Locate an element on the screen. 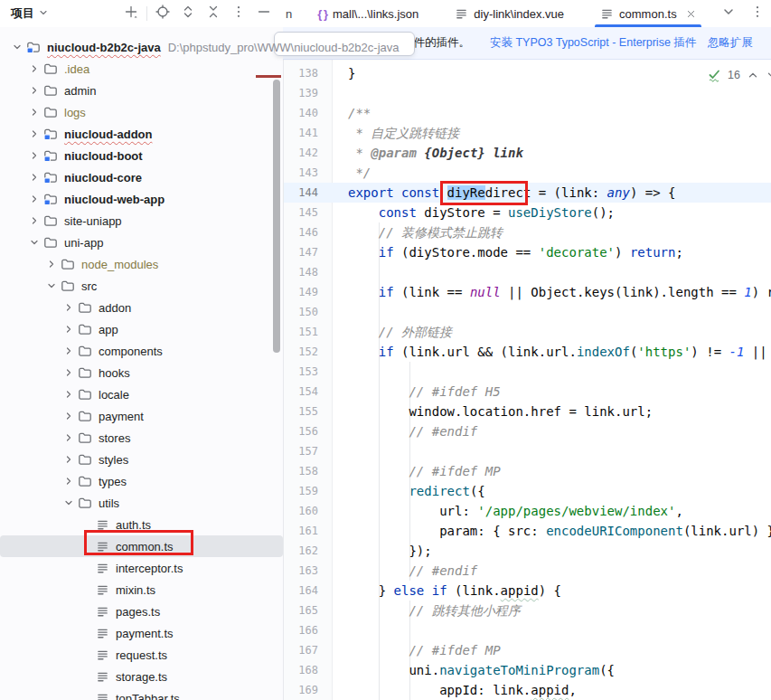 The height and width of the screenshot is (700, 771). hidden-tabs-button is located at coordinates (729, 14).